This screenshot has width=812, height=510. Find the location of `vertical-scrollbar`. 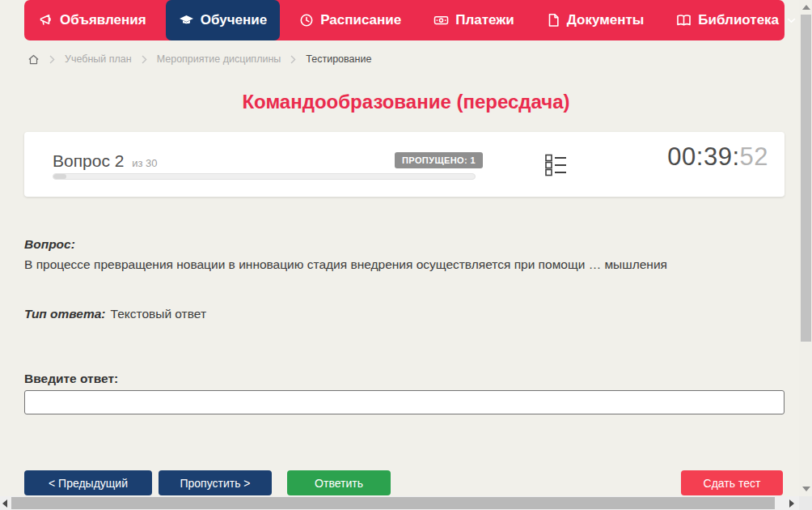

vertical-scrollbar is located at coordinates (806, 248).